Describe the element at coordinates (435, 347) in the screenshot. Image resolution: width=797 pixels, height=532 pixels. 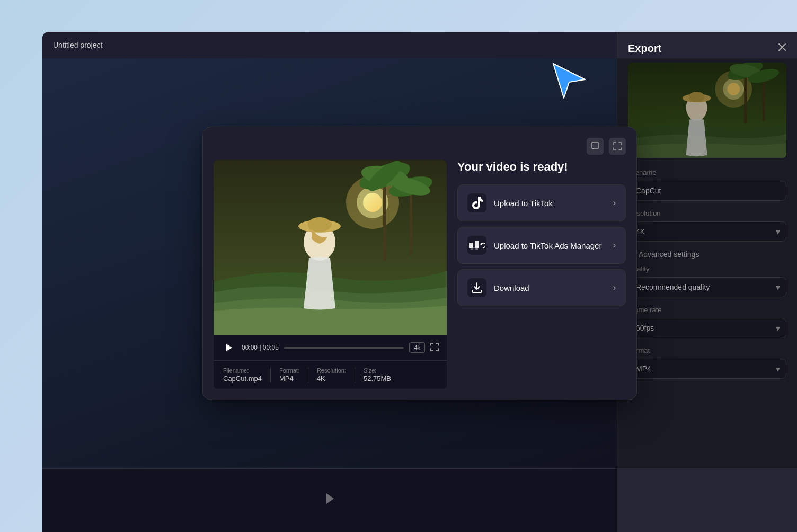
I see `fullscreen-video-icon` at that location.